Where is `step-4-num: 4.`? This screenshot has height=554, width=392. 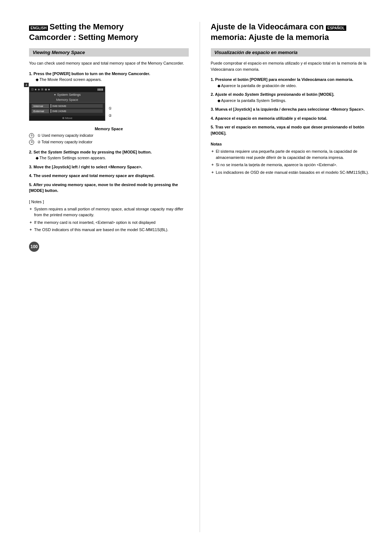 step-4-num: 4. is located at coordinates (31, 176).